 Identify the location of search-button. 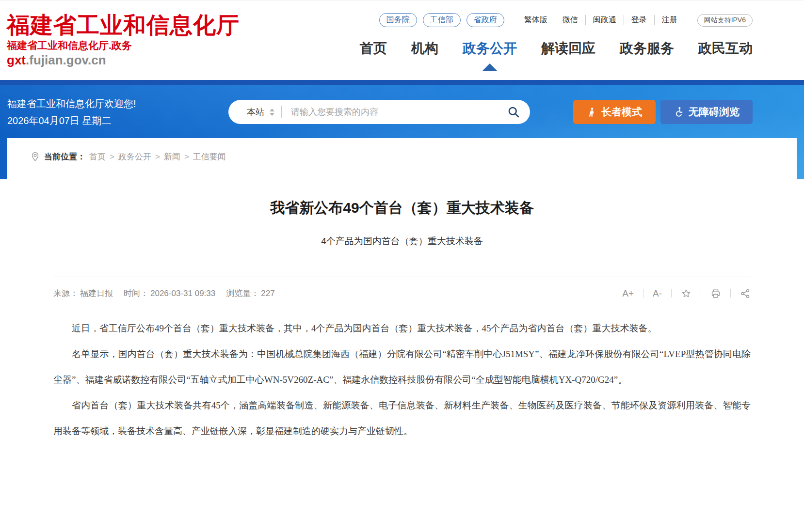
(514, 112).